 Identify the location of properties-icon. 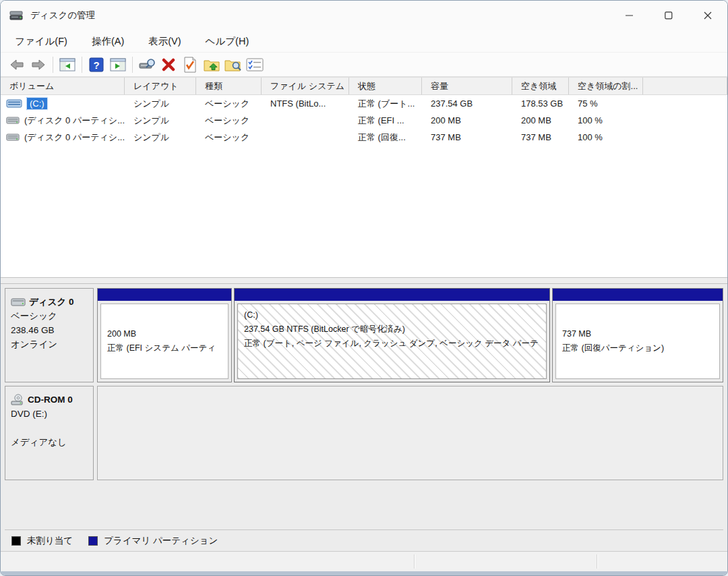
(190, 65).